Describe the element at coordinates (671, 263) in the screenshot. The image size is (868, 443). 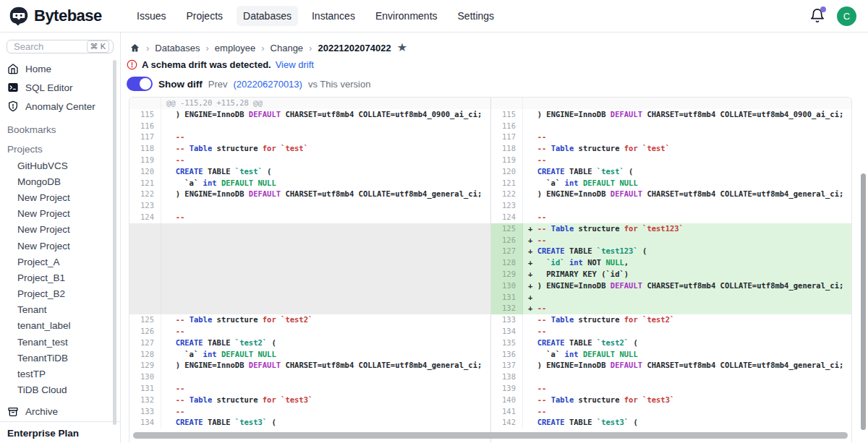
I see `diff-added-row: 128+ `id` int NOT NULL,` at that location.